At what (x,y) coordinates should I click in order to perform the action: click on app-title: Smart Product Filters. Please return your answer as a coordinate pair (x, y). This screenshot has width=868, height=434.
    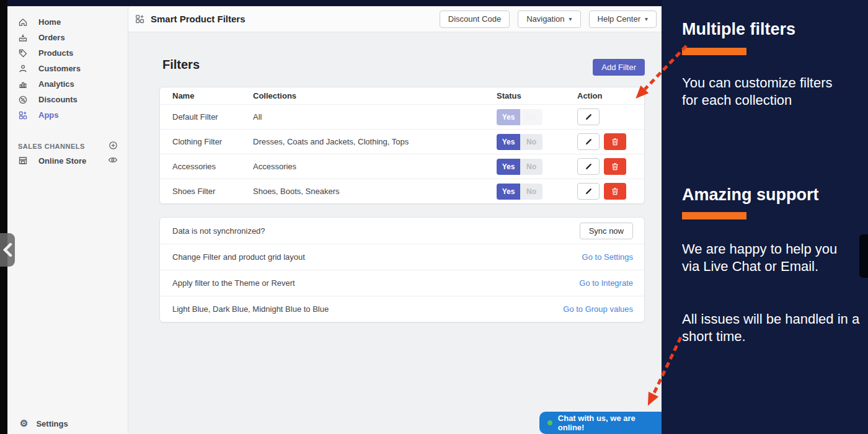
    Looking at the image, I should click on (198, 19).